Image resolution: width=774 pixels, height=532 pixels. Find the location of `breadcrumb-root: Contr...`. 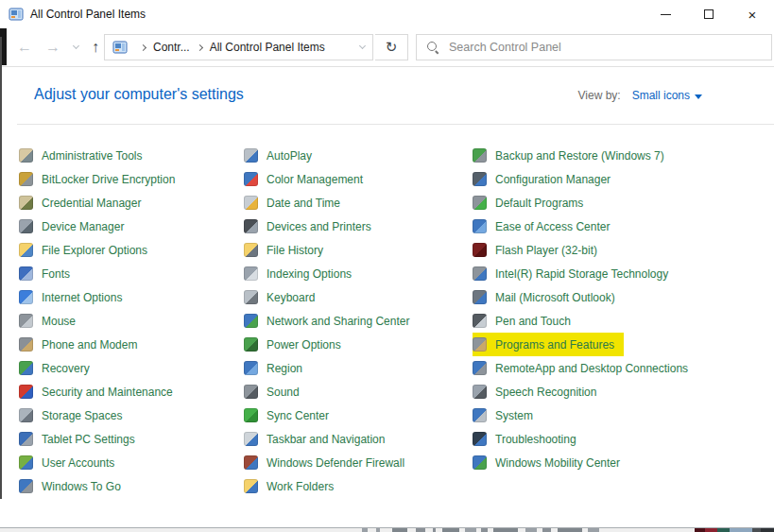

breadcrumb-root: Contr... is located at coordinates (172, 47).